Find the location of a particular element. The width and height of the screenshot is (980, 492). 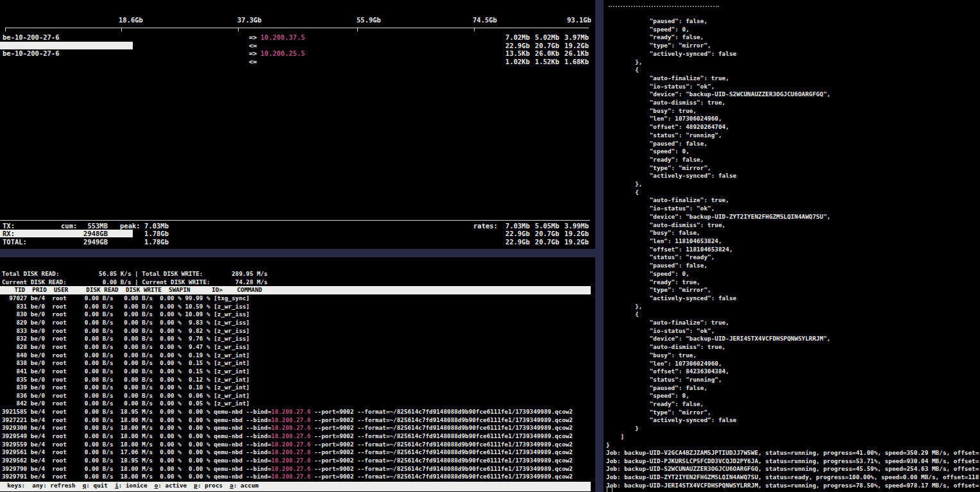

peak-value: 7.03Mb is located at coordinates (150, 226).